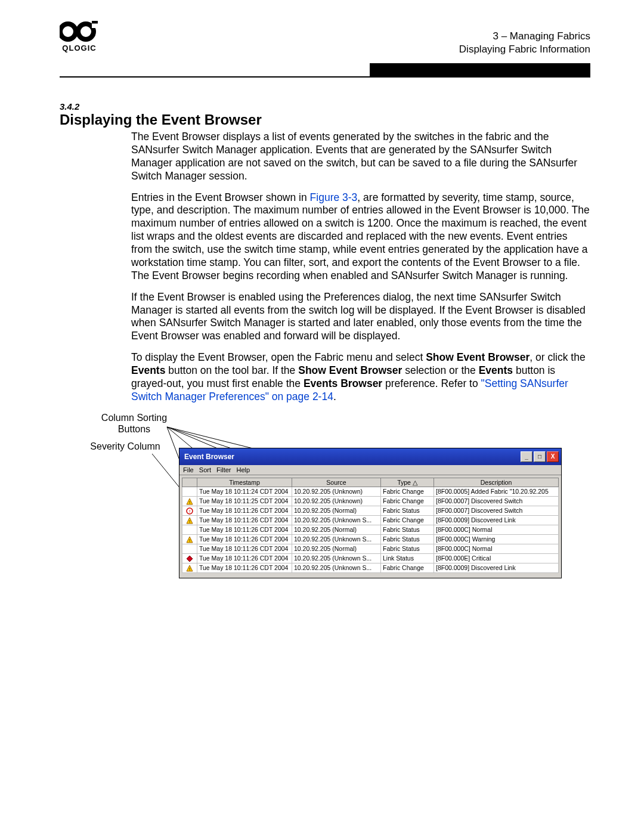  What do you see at coordinates (361, 377) in the screenshot?
I see `paragraph-4: To display the Event Browser, open the F…` at bounding box center [361, 377].